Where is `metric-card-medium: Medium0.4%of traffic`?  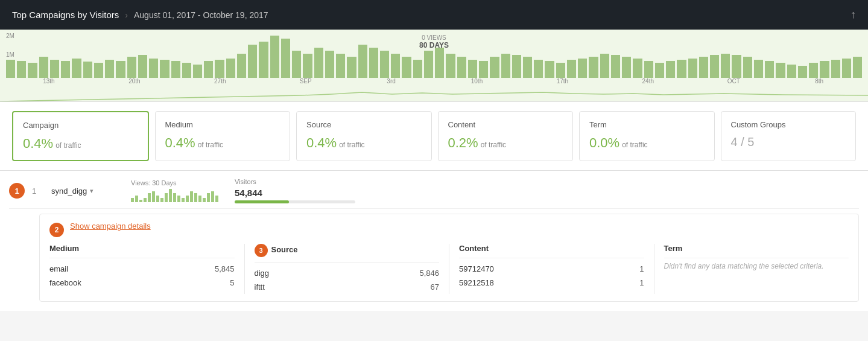
metric-card-medium: Medium0.4%of traffic is located at coordinates (223, 136).